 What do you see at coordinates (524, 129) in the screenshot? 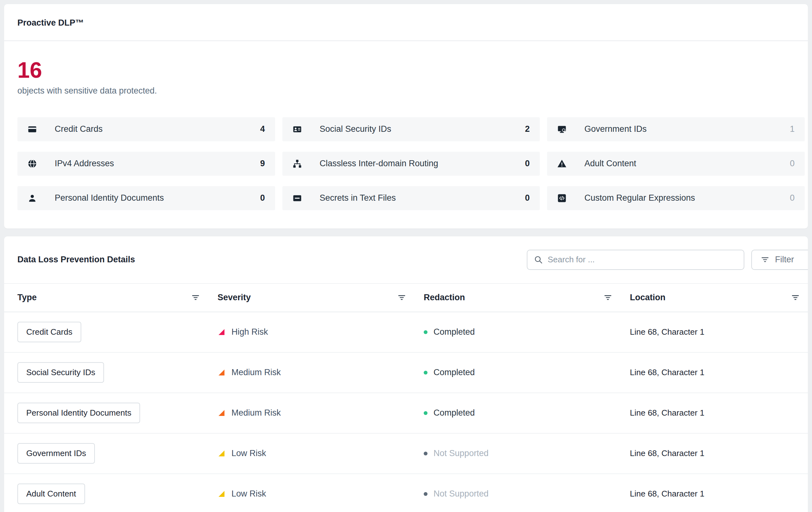
I see `category-count: 2` at bounding box center [524, 129].